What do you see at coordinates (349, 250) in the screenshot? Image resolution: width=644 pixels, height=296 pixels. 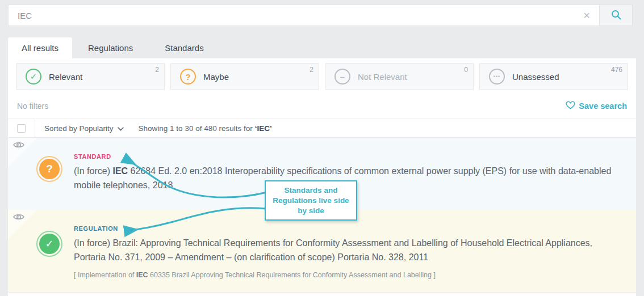 I see `result-title: (In force) Brazil: Approving Technical R…` at bounding box center [349, 250].